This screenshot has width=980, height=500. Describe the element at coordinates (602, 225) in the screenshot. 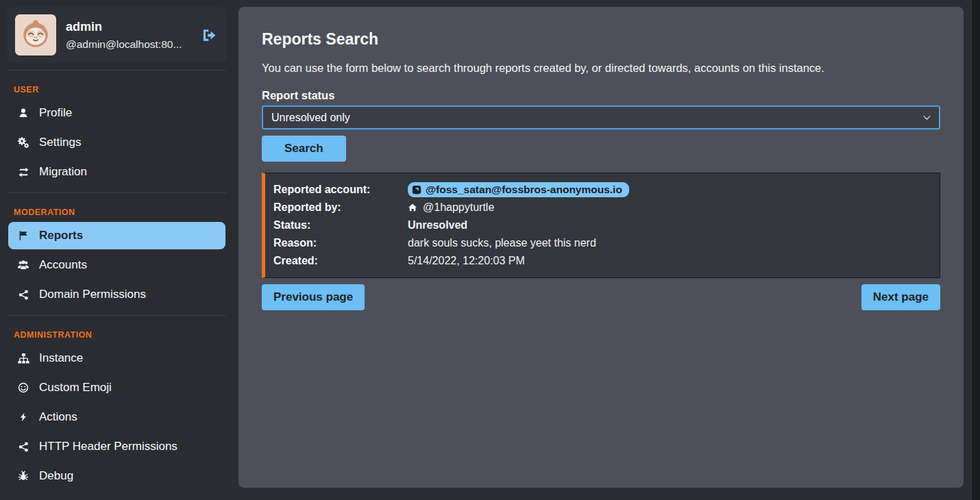

I see `report-row: Status: Unresolved` at that location.